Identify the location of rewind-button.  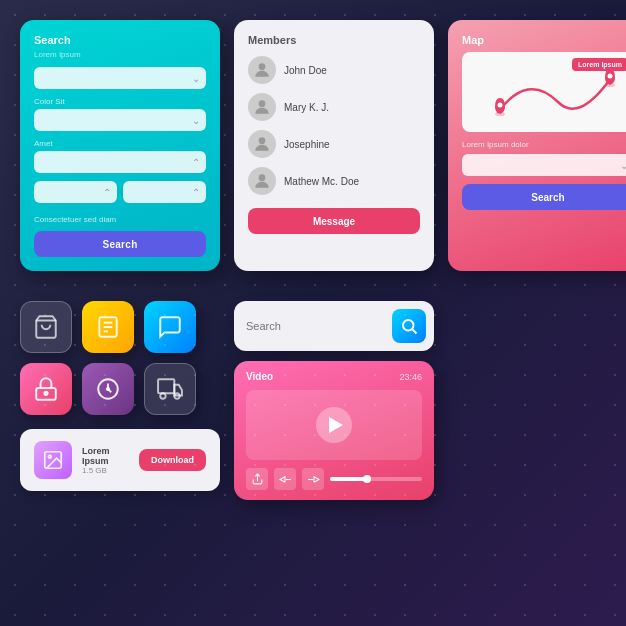
(285, 479).